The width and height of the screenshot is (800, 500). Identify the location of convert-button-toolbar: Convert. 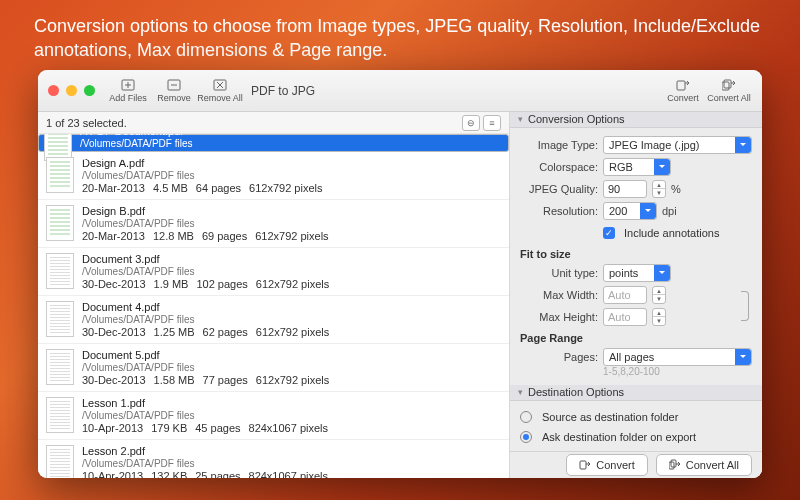
(683, 91).